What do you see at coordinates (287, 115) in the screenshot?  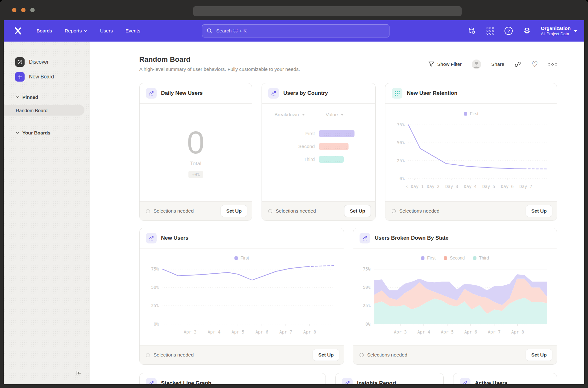 I see `dropdown-label: Breakdown` at bounding box center [287, 115].